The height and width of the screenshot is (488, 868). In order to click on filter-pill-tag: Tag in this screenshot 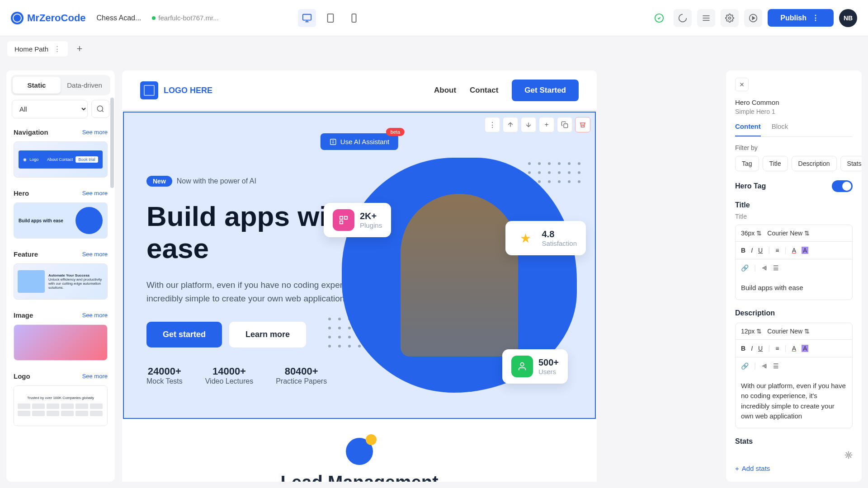, I will do `click(747, 164)`.